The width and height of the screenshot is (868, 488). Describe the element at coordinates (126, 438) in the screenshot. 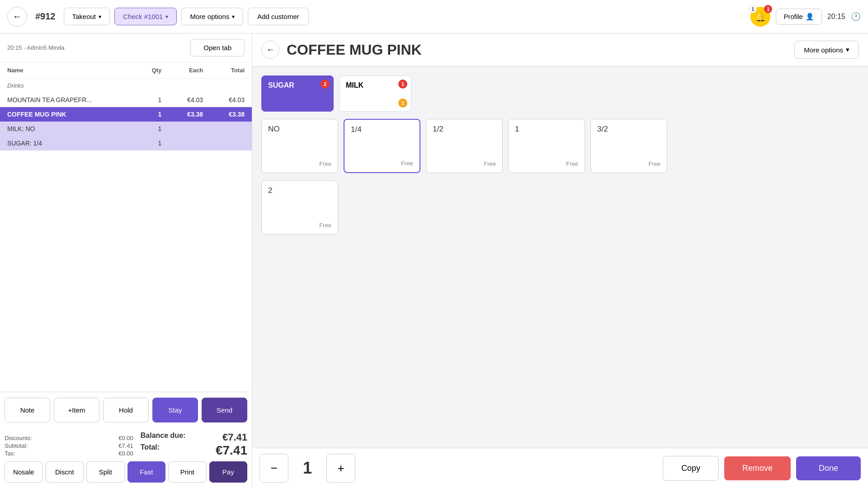

I see `discounts-value: €0.00` at that location.